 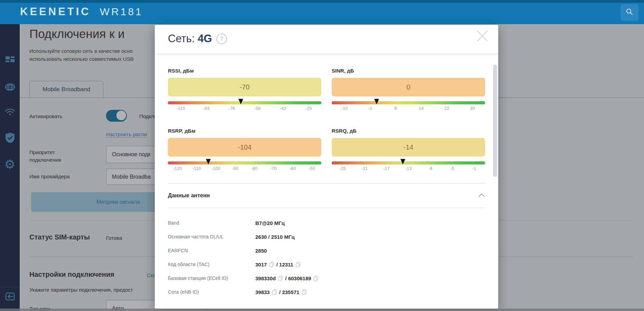 What do you see at coordinates (283, 109) in the screenshot?
I see `gauge-tick: -42` at bounding box center [283, 109].